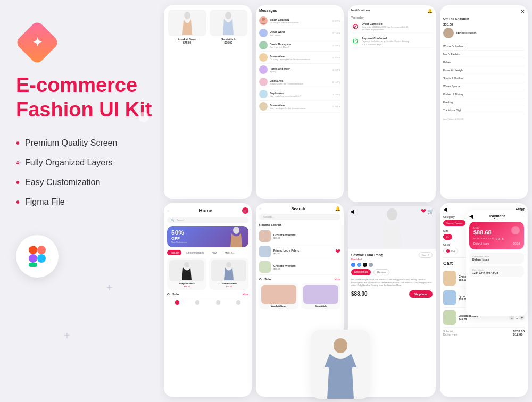 The width and height of the screenshot is (532, 402). What do you see at coordinates (338, 252) in the screenshot?
I see `wishlist-icon` at bounding box center [338, 252].